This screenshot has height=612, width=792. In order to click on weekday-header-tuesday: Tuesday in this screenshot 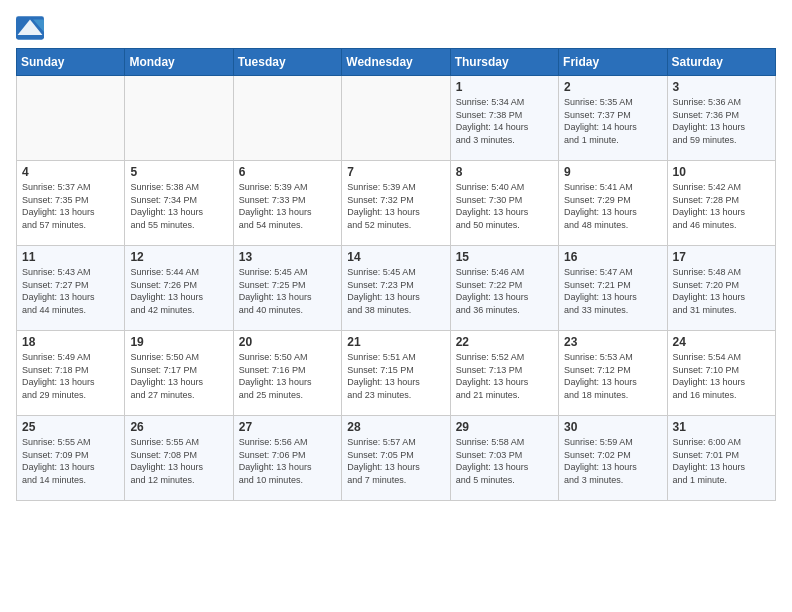, I will do `click(287, 62)`.